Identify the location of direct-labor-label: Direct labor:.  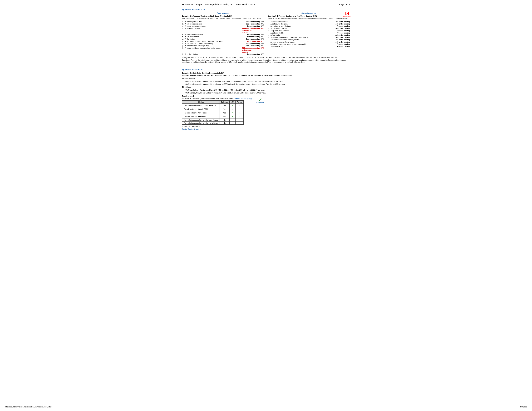
(266, 87).